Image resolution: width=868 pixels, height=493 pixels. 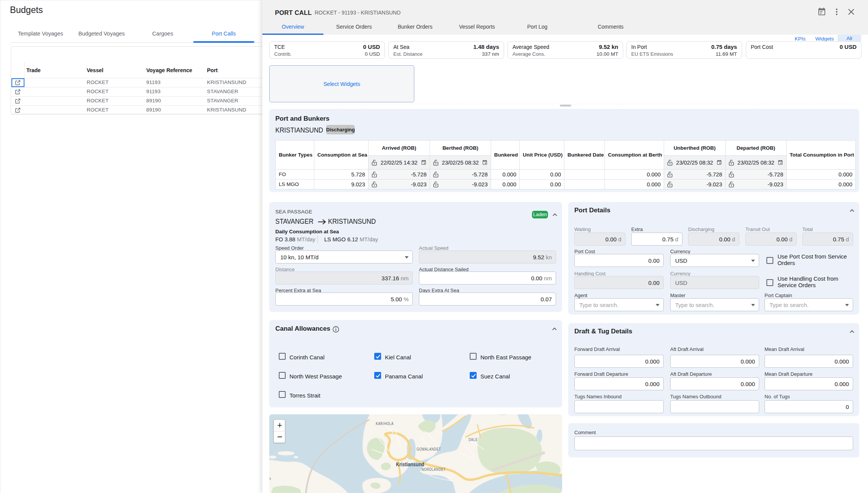 What do you see at coordinates (473, 440) in the screenshot?
I see `svg-text: DALE` at bounding box center [473, 440].